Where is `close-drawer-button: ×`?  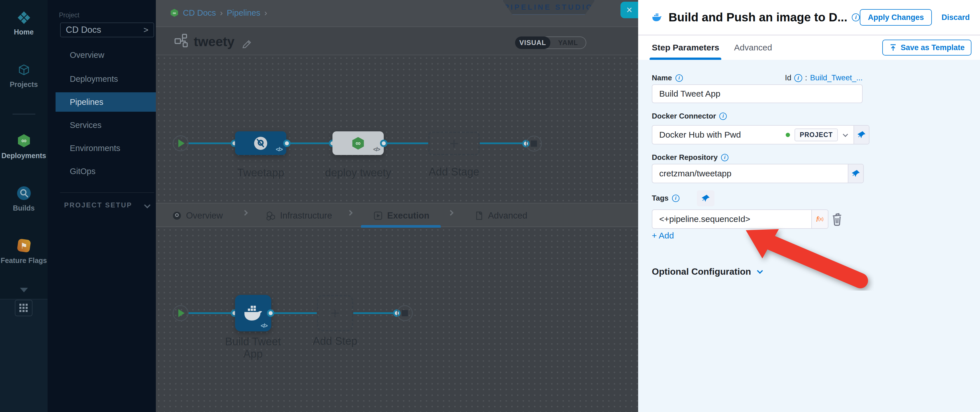 close-drawer-button: × is located at coordinates (629, 10).